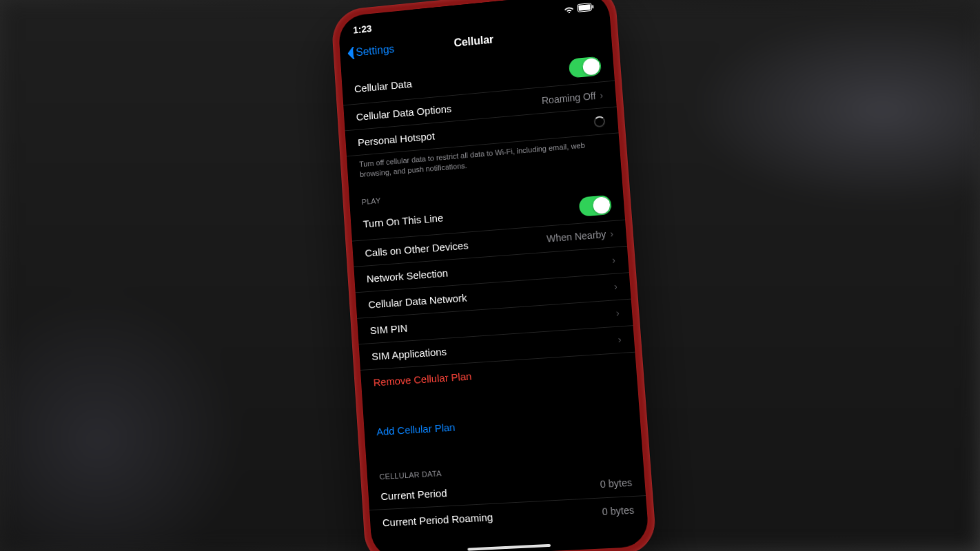  What do you see at coordinates (407, 276) in the screenshot?
I see `row-label: Network Selection` at bounding box center [407, 276].